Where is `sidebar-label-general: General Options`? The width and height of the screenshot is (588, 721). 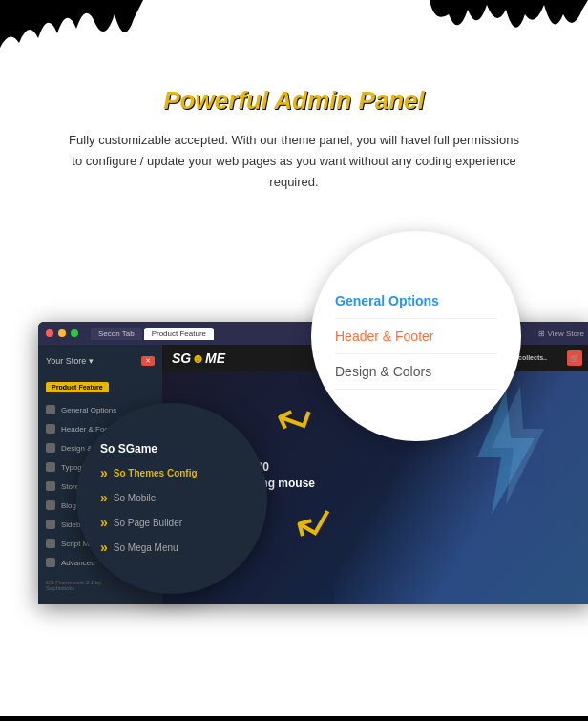
sidebar-label-general: General Options is located at coordinates (89, 411).